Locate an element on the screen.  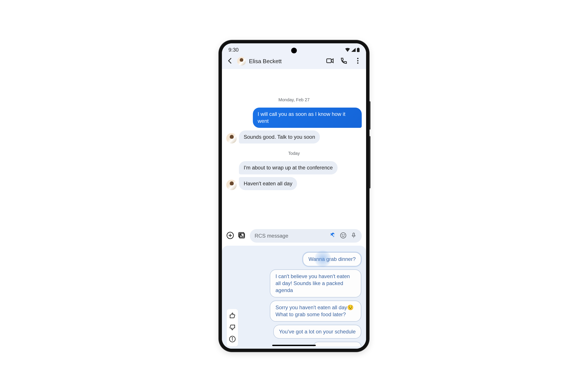
received-message-bubble: Haven't eaten all day is located at coordinates (268, 184).